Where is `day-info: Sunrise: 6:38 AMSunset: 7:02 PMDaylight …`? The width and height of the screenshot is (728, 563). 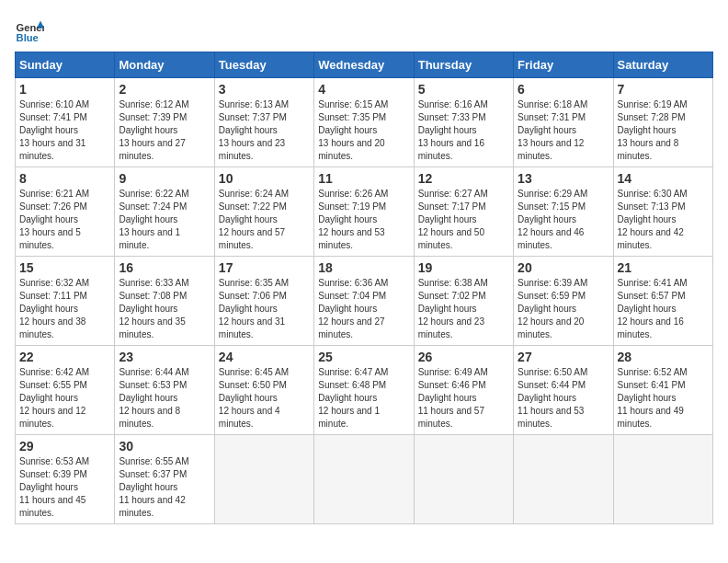
day-info: Sunrise: 6:38 AMSunset: 7:02 PMDaylight … is located at coordinates (463, 309).